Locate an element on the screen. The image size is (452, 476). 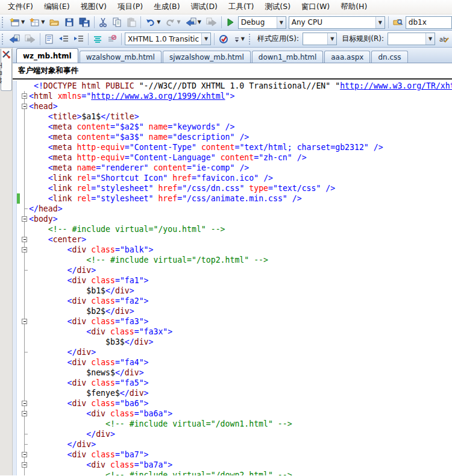
code-line-15: <!-- #include virtual="/you.html" --> is located at coordinates (233, 229).